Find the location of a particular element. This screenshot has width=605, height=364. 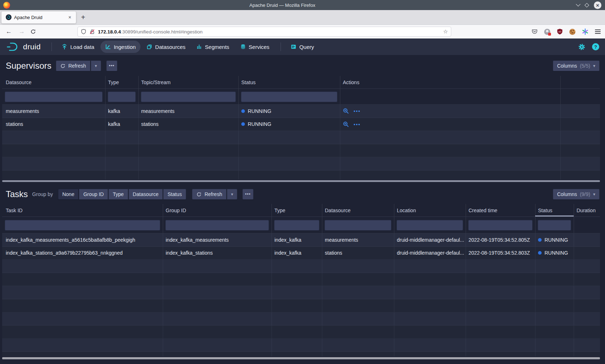

location-cell: druid-middlemanager-defaul... is located at coordinates (430, 240).